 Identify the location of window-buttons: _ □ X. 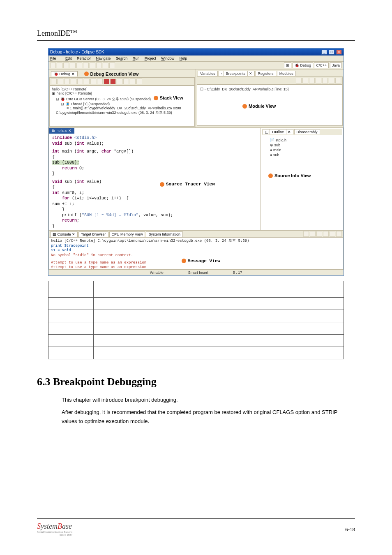
(331, 52).